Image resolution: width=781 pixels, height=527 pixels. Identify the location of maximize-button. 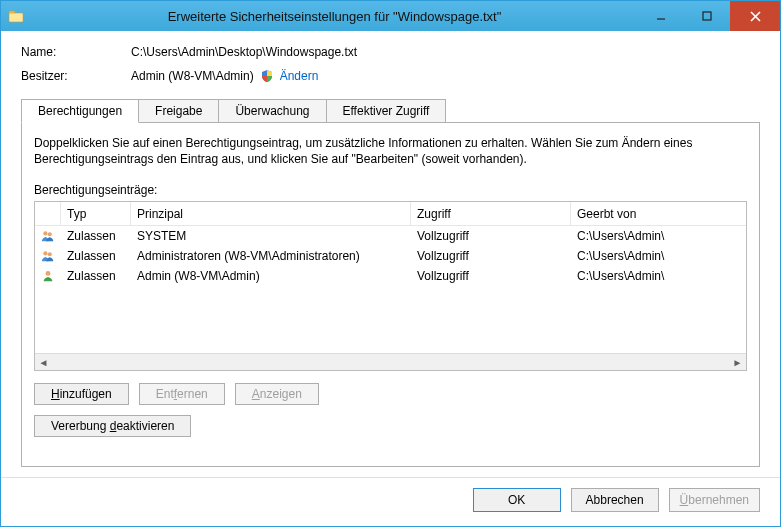
(707, 16).